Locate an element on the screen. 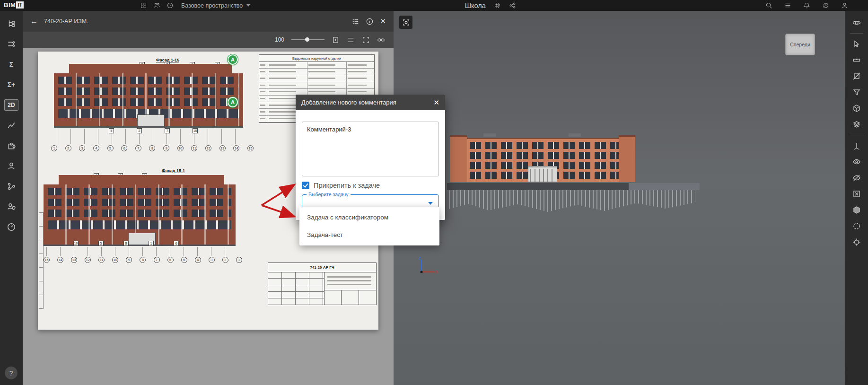 The height and width of the screenshot is (385, 868). close-icon: ✕ is located at coordinates (436, 103).